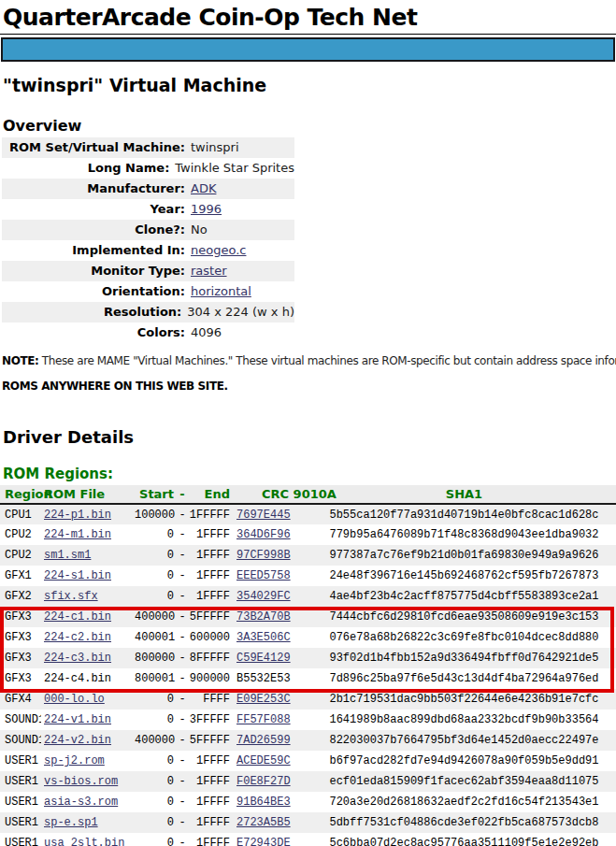  What do you see at coordinates (264, 802) in the screenshot?
I see `rom-crc-link: 91B64BE3` at bounding box center [264, 802].